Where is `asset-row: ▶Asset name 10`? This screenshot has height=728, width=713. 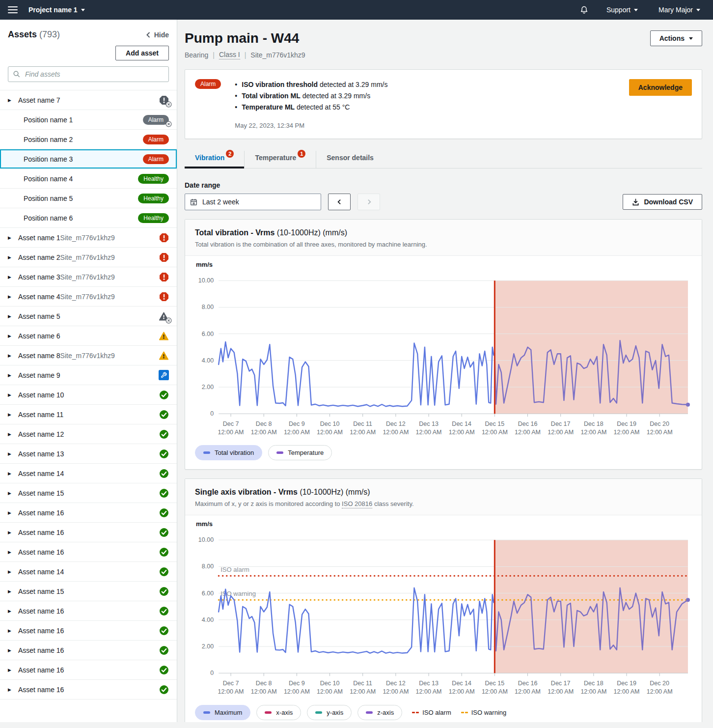 asset-row: ▶Asset name 10 is located at coordinates (88, 395).